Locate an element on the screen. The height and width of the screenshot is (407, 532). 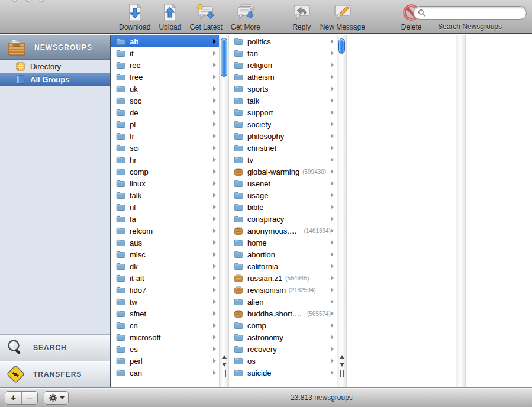
new-message-button: New Message is located at coordinates (343, 17).